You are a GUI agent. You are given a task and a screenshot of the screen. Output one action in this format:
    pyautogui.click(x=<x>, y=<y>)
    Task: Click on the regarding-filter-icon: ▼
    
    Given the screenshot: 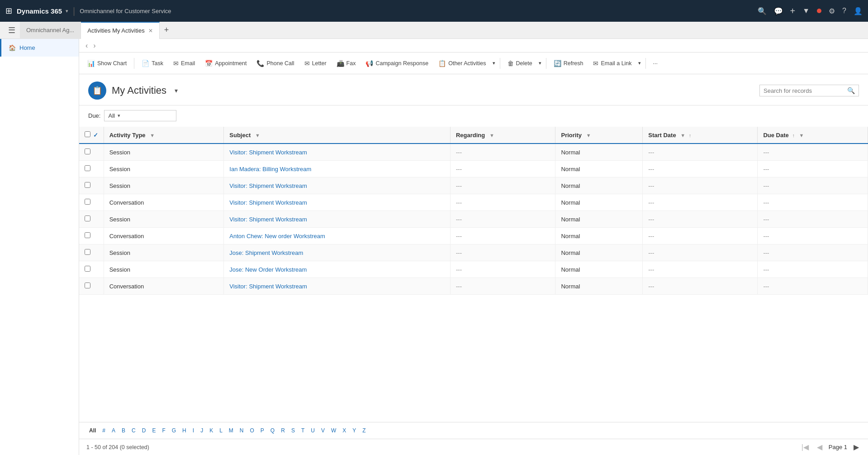 What is the action you would take?
    pyautogui.click(x=492, y=135)
    